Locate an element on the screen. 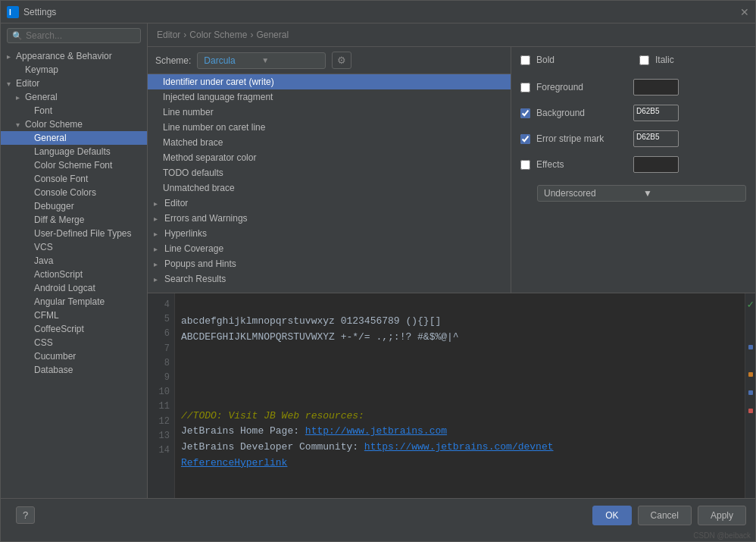  list-item-identifier-caret-write: Identifier under caret (write) is located at coordinates (329, 82).